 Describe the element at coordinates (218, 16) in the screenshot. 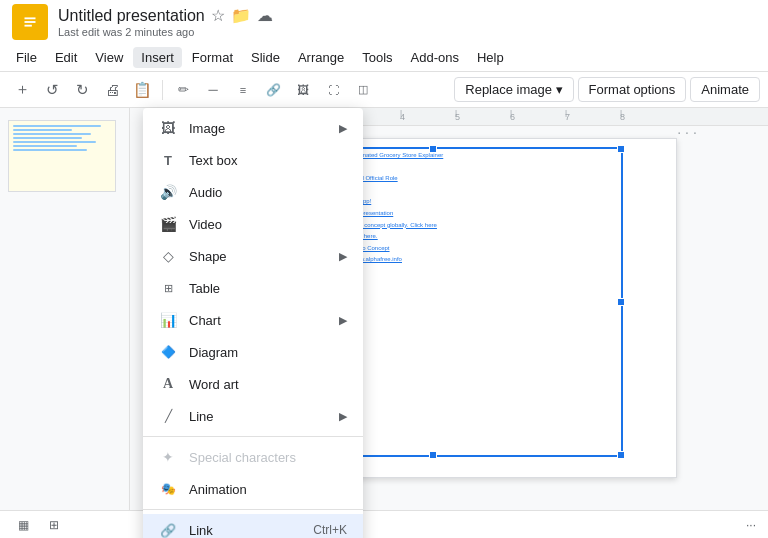

I see `star-icon: ☆` at that location.